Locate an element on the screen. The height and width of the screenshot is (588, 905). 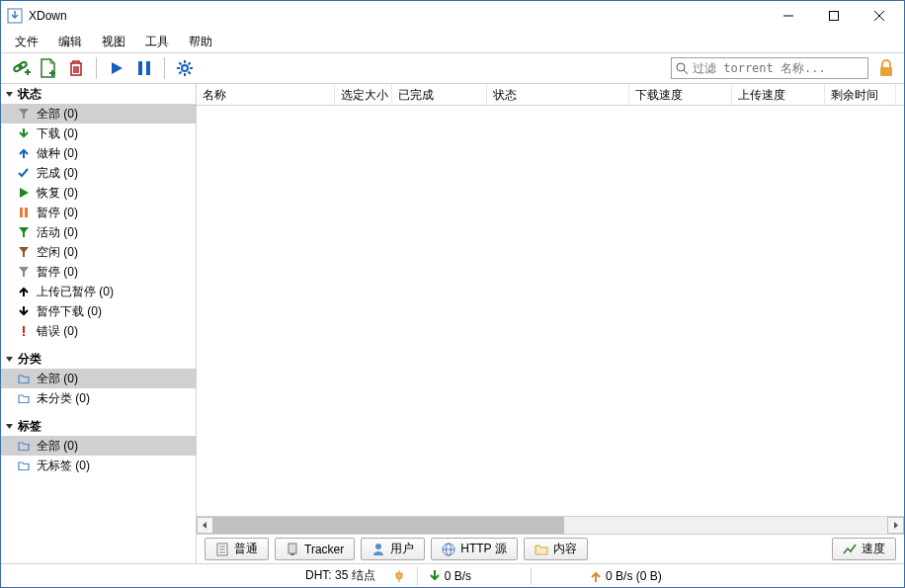
up-arrow-icon is located at coordinates (596, 576).